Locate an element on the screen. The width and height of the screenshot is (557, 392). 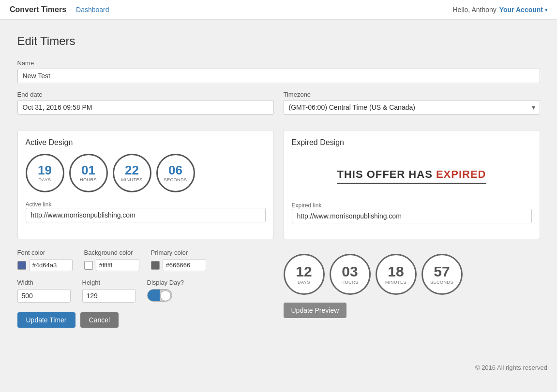
action-buttons: Update Timer Cancel is located at coordinates (146, 320).